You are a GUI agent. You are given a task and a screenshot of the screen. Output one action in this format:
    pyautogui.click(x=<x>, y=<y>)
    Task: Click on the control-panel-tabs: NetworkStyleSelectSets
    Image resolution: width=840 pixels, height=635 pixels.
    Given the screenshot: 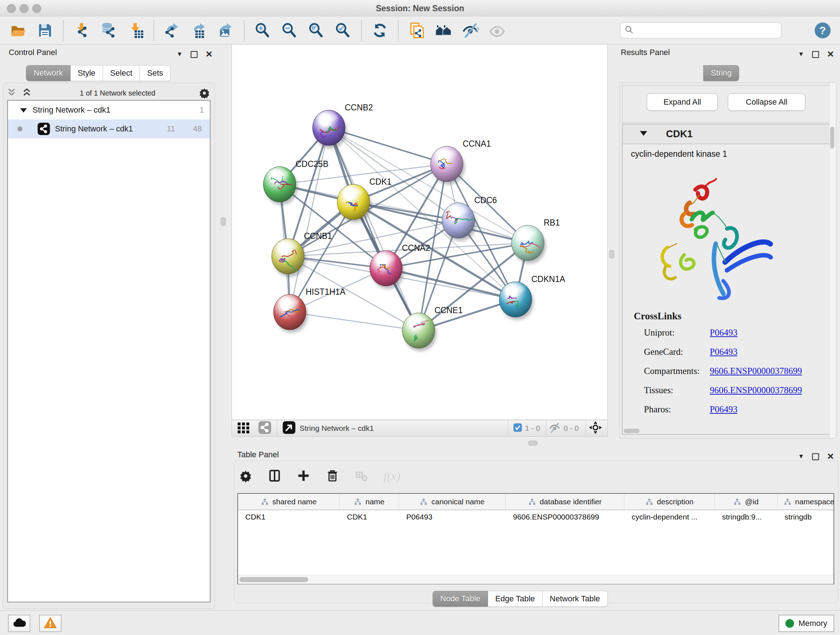 What is the action you would take?
    pyautogui.click(x=99, y=73)
    